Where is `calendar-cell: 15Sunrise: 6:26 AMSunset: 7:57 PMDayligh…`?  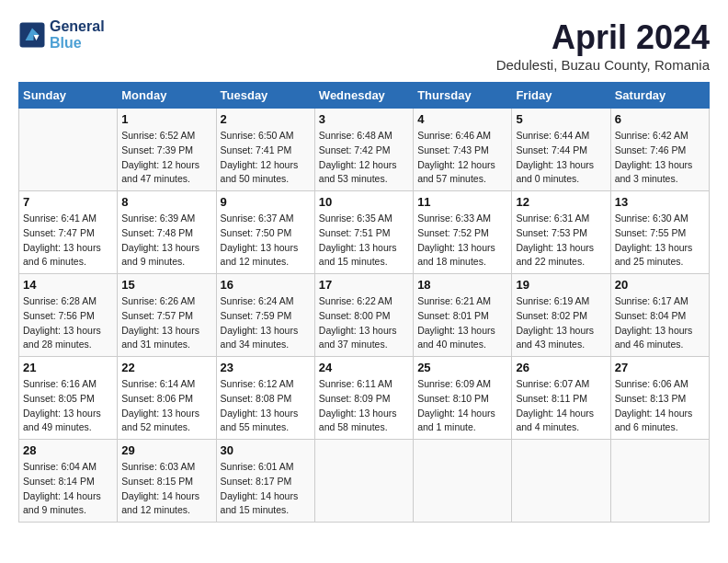 calendar-cell: 15Sunrise: 6:26 AMSunset: 7:57 PMDayligh… is located at coordinates (167, 316).